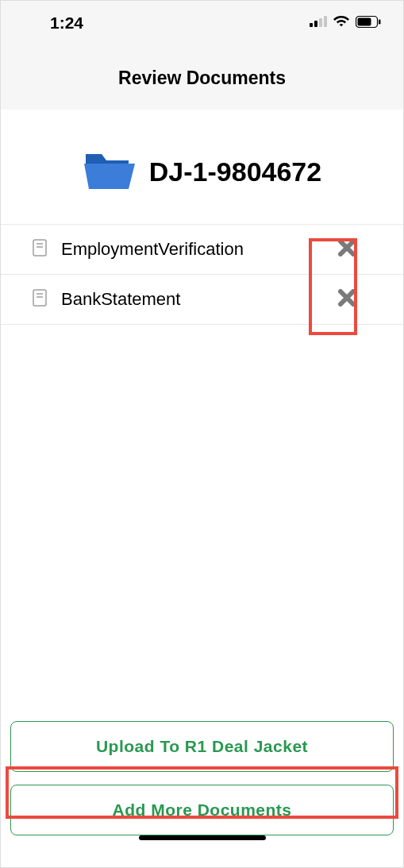 This screenshot has width=404, height=868. What do you see at coordinates (202, 300) in the screenshot?
I see `document-row: BankStatement` at bounding box center [202, 300].